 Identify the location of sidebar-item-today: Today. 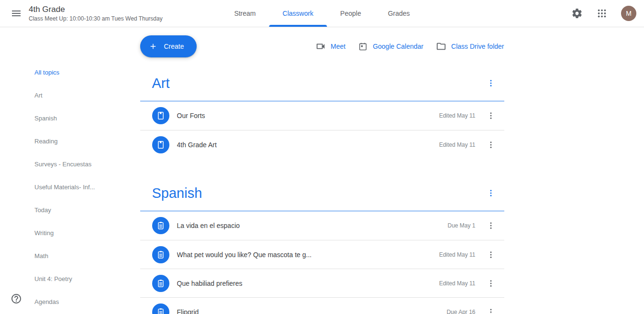
(57, 210).